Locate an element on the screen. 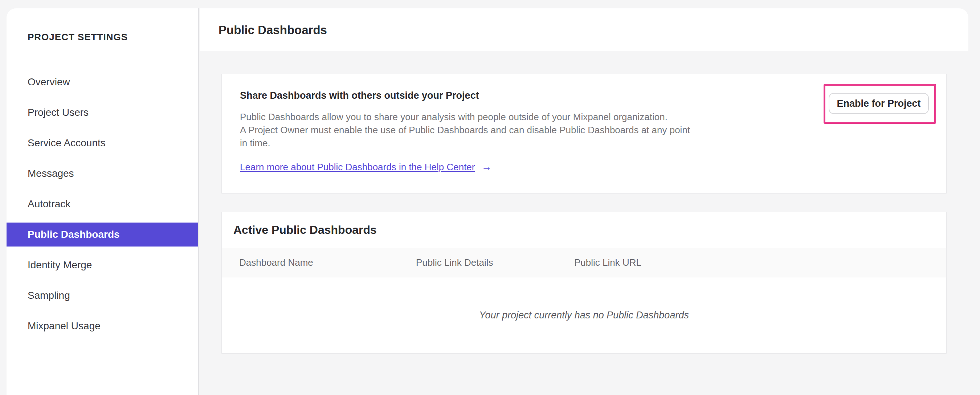 The height and width of the screenshot is (395, 980). active-card-title-row: Active Public Dashboards is located at coordinates (584, 230).